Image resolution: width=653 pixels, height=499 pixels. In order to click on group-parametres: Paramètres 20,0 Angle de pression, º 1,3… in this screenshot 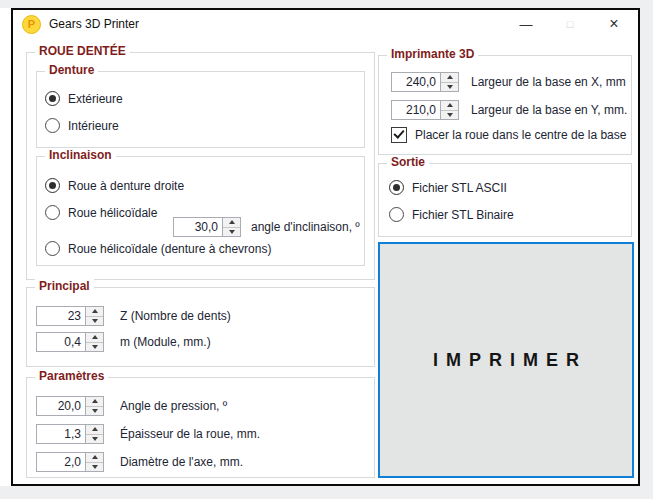, I will do `click(200, 428)`.